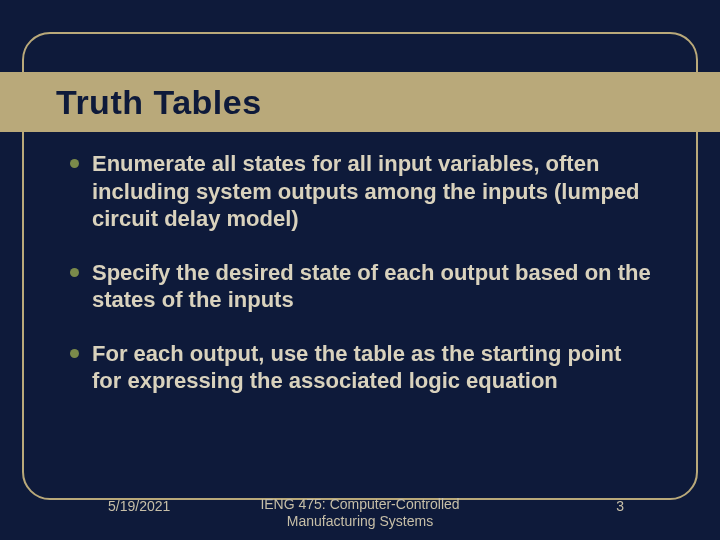 The height and width of the screenshot is (540, 720). I want to click on footer: 5/19/2021 IENG 475: Computer-Controlled …, so click(360, 512).